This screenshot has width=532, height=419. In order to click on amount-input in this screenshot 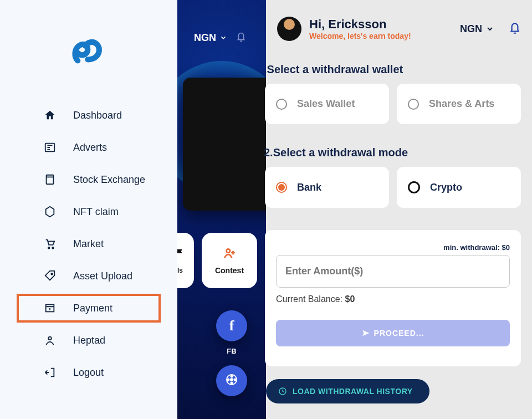, I will do `click(393, 272)`.